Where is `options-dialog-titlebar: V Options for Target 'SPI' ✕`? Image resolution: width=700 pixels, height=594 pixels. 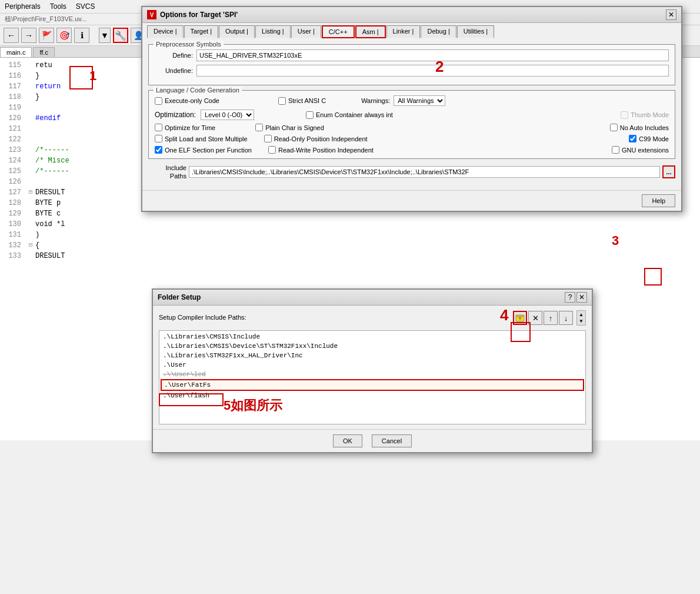
options-dialog-titlebar: V Options for Target 'SPI' ✕ is located at coordinates (412, 15).